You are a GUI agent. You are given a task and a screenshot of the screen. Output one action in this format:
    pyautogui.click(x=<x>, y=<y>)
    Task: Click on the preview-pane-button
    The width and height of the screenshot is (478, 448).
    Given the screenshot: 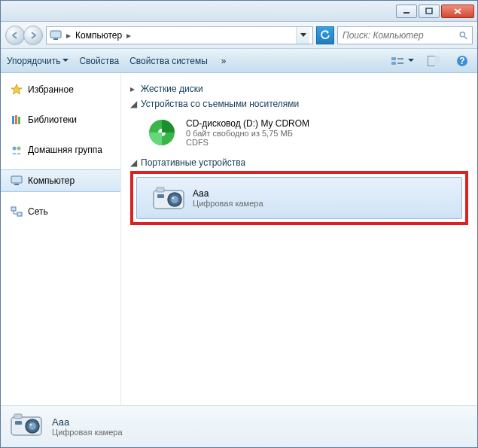 What is the action you would take?
    pyautogui.click(x=434, y=61)
    